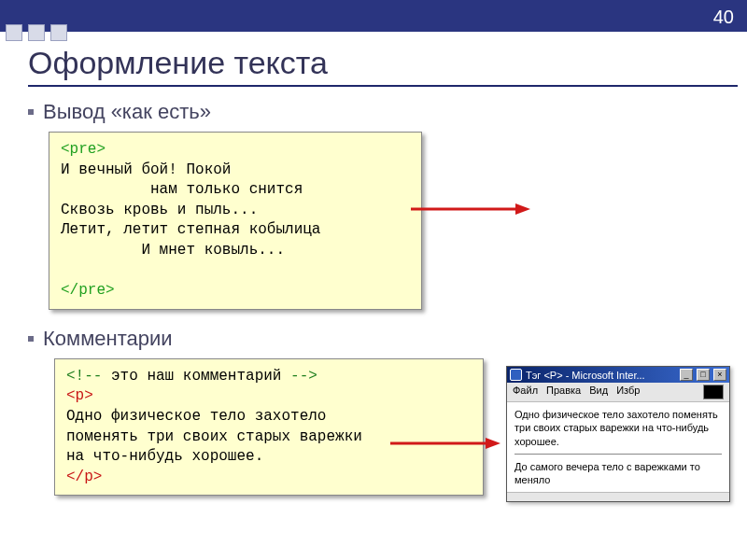  I want to click on menu-favorites: Избр, so click(627, 392).